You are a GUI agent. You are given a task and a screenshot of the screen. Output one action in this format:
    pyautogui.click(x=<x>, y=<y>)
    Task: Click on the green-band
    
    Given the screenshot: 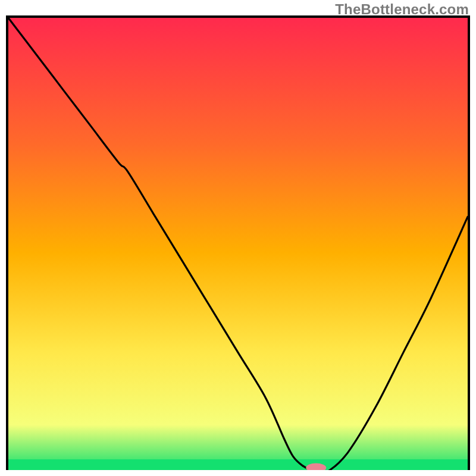 What is the action you would take?
    pyautogui.click(x=238, y=465)
    